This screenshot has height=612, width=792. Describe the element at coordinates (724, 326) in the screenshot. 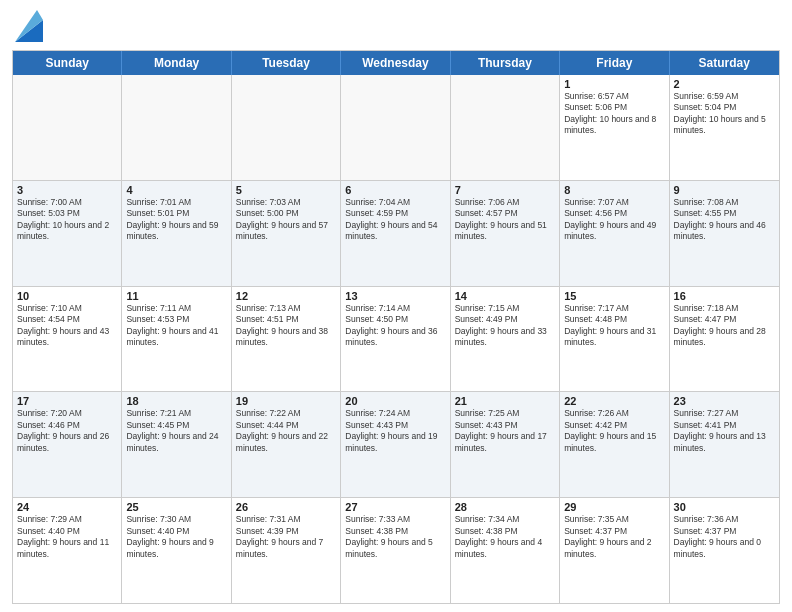

I see `day-info: Sunrise: 7:18 AMSunset: 4:47 PMDaylight:…` at that location.